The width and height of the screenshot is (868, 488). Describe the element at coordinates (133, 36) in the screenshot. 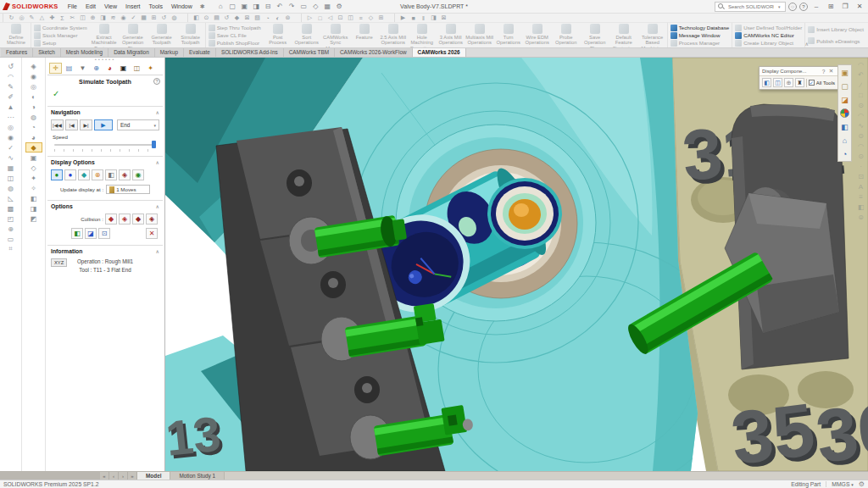

I see `ribbon-button-generate-operation-plan: Generate Operation Plan` at that location.